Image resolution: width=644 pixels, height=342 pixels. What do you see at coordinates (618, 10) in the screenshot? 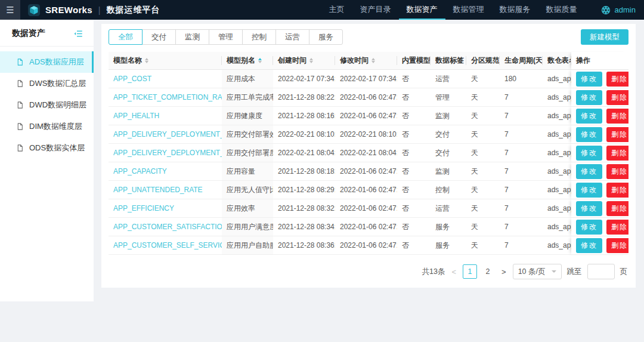
I see `user-menu: admin` at bounding box center [618, 10].